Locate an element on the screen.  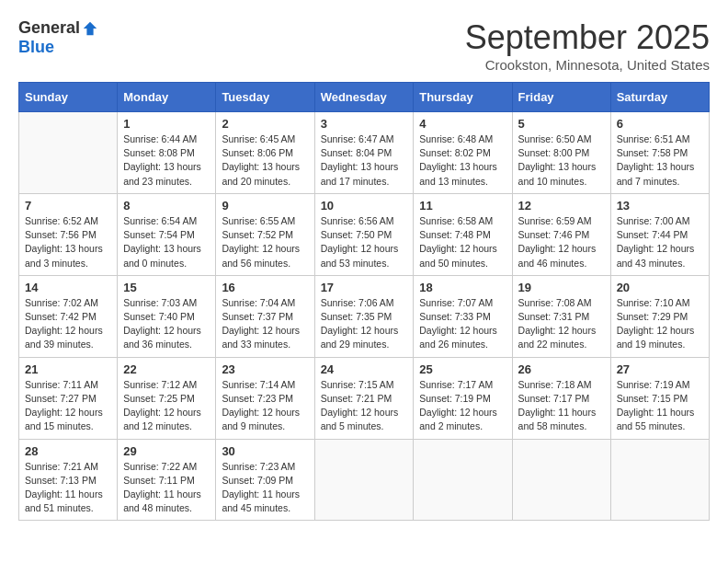
day-number: 29 is located at coordinates (166, 451).